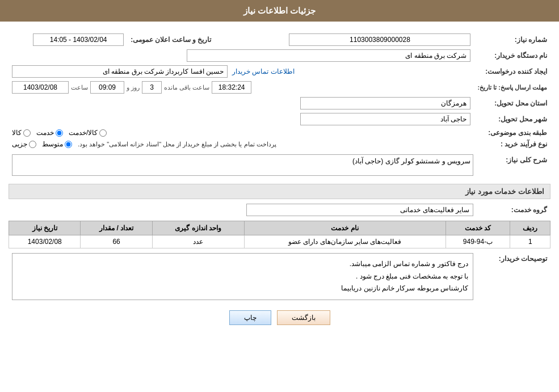 This screenshot has height=392, width=559. I want to click on khadamat-section-title: اطلاعات خدمات مورد نیاز, so click(279, 192).